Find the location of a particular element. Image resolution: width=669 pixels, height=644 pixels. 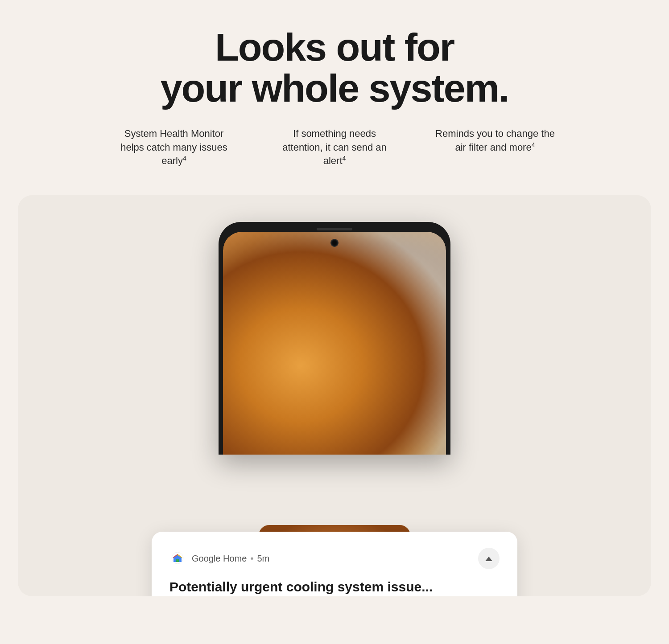

chevron-up-icon is located at coordinates (489, 559).